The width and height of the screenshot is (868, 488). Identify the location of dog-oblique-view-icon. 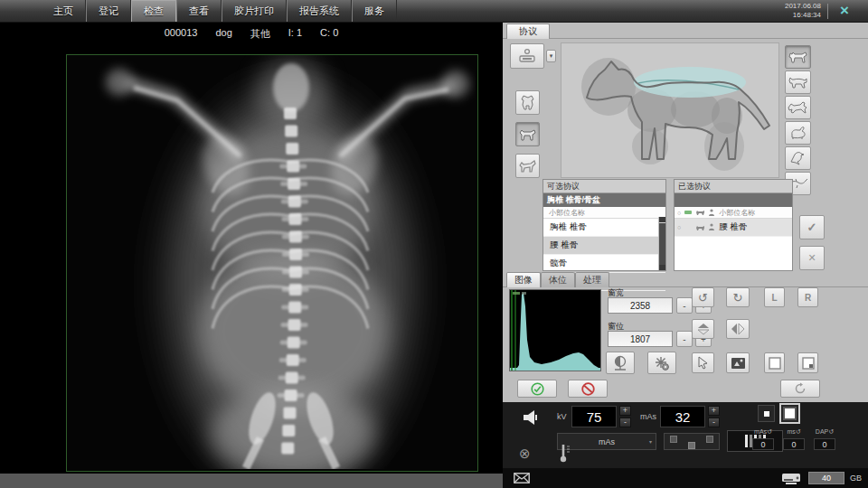
(528, 166).